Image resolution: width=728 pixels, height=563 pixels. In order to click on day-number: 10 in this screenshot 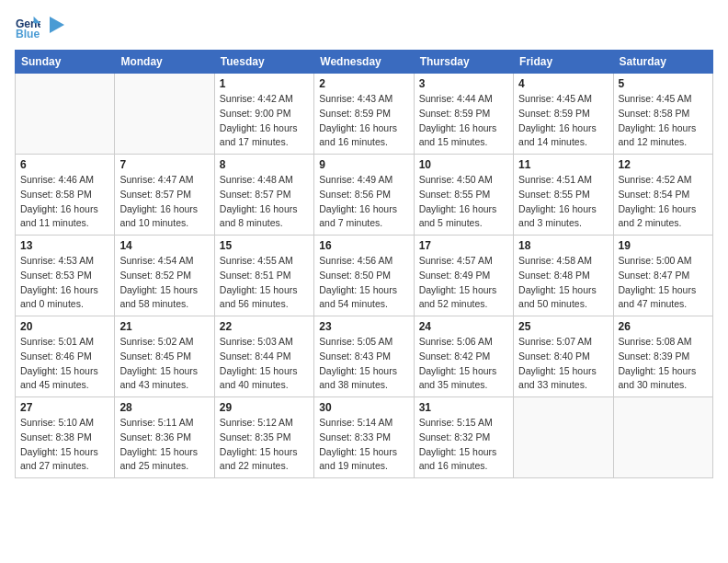, I will do `click(463, 165)`.